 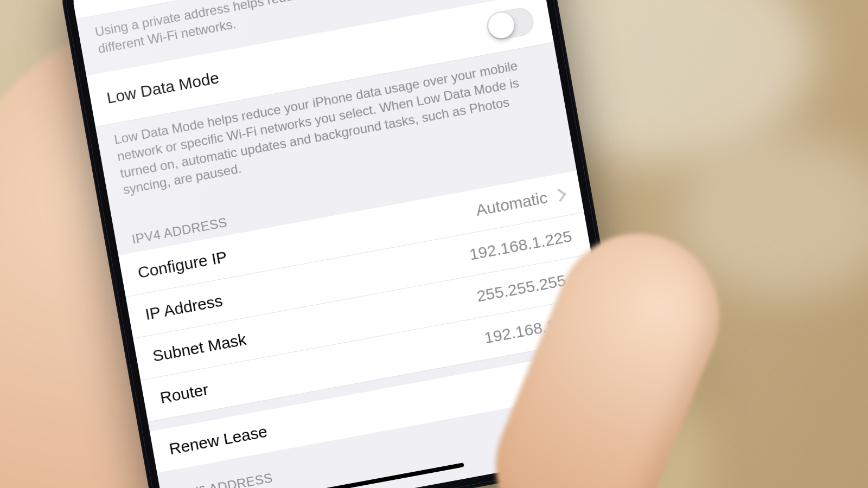 What do you see at coordinates (200, 348) in the screenshot?
I see `subnet-mask-label: Subnet Mask` at bounding box center [200, 348].